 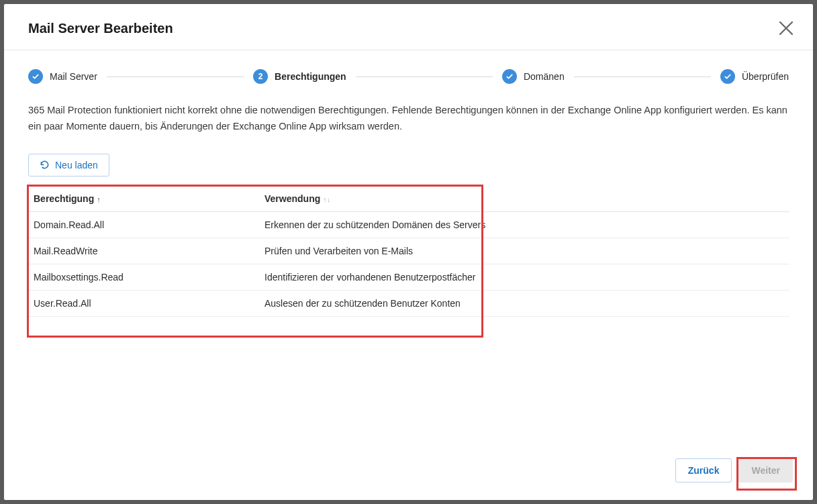 I want to click on cell-permission: Domain.Read.All, so click(x=144, y=224).